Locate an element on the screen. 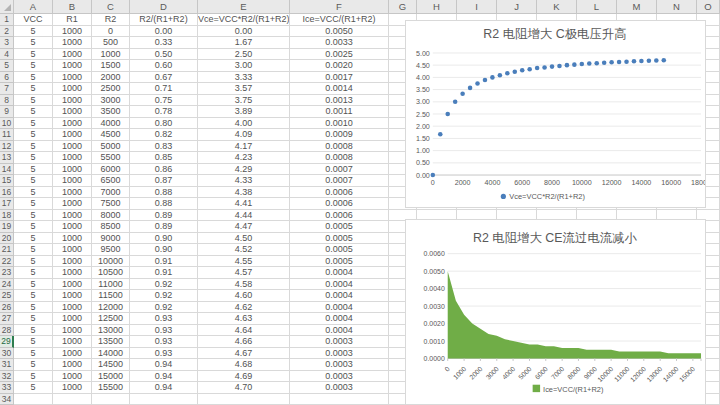 This screenshot has width=720, height=405. cell-A22: 5 is located at coordinates (34, 262).